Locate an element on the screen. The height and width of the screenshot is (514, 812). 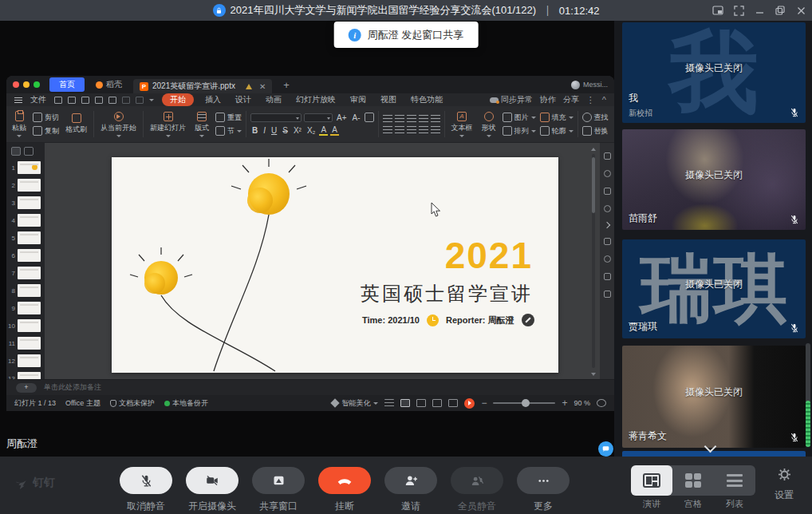
wps-document-tab: P 2021英硕留学宣讲.pptx ✕ is located at coordinates (203, 86).